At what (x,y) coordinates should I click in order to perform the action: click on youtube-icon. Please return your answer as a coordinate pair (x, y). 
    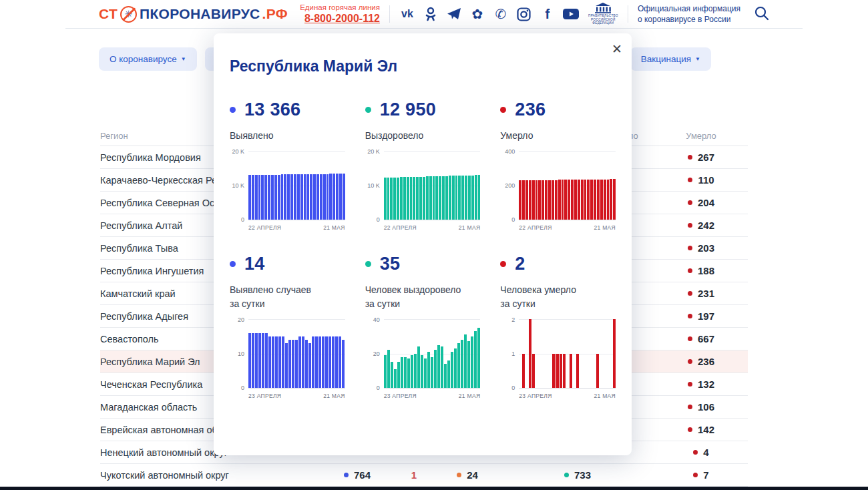
    Looking at the image, I should click on (571, 14).